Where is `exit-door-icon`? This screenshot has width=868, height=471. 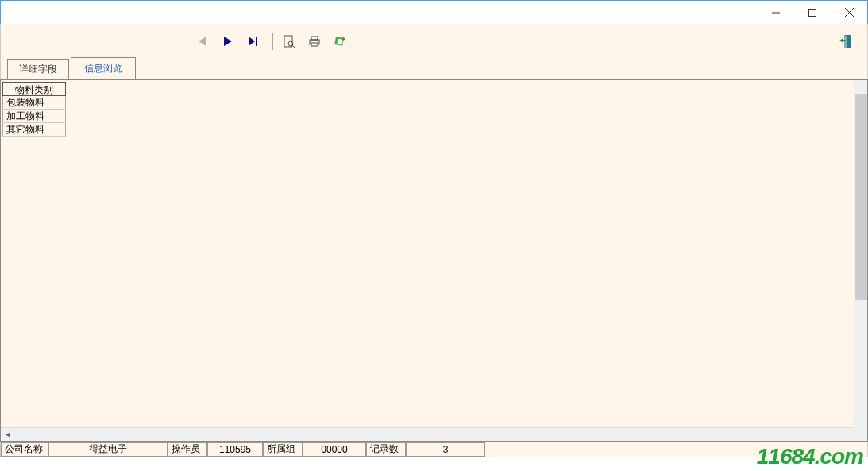 exit-door-icon is located at coordinates (847, 41).